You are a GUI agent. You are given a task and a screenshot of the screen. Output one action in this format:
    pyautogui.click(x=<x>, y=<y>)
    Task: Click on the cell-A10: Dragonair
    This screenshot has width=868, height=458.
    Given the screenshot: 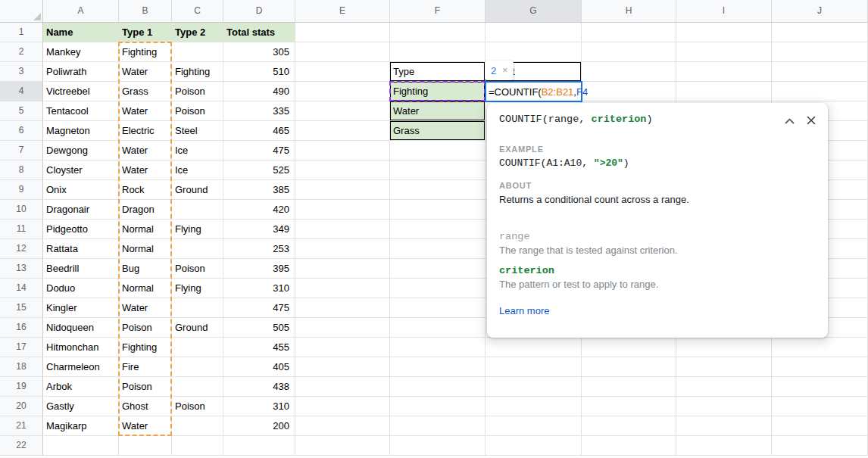 What is the action you would take?
    pyautogui.click(x=81, y=210)
    